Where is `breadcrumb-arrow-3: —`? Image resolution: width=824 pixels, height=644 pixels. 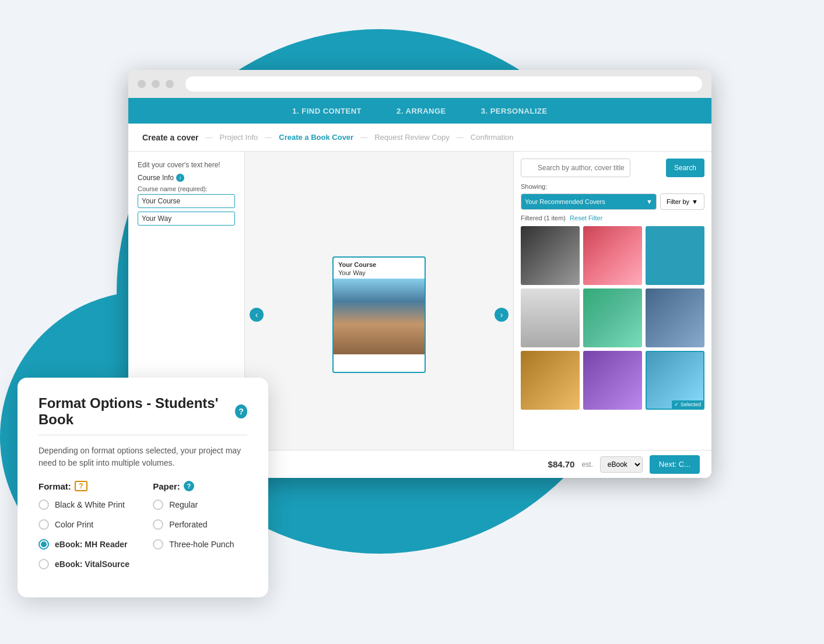 breadcrumb-arrow-3: — is located at coordinates (364, 138).